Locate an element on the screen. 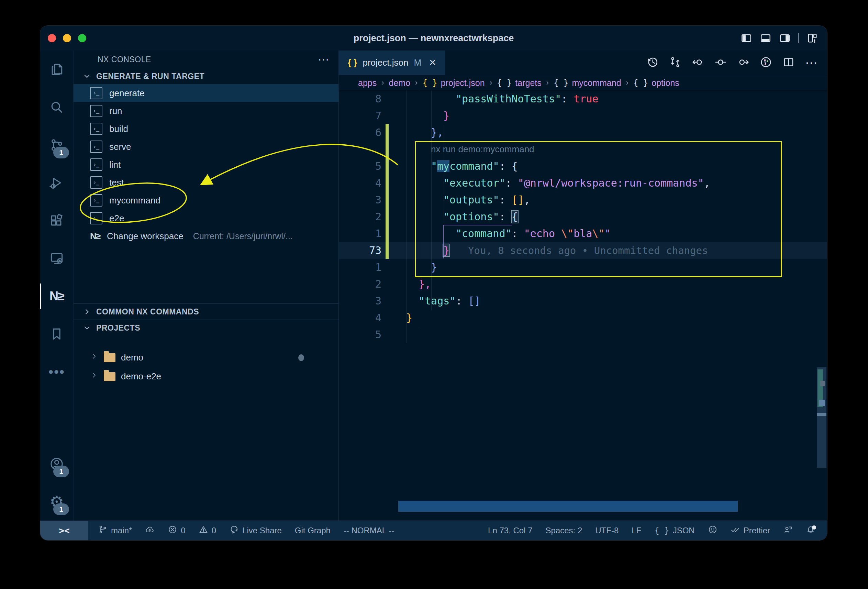 The image size is (868, 589). breadcrumb-item-project.json: { }project.json is located at coordinates (453, 83).